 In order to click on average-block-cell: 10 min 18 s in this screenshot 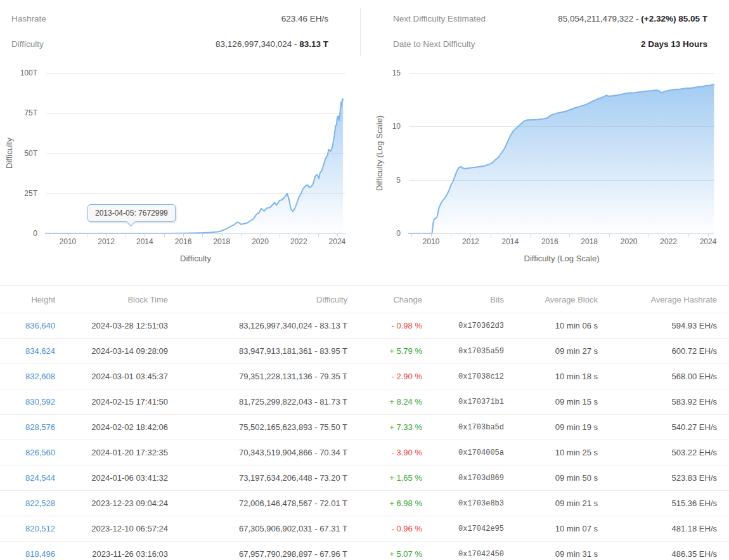, I will do `click(551, 377)`.